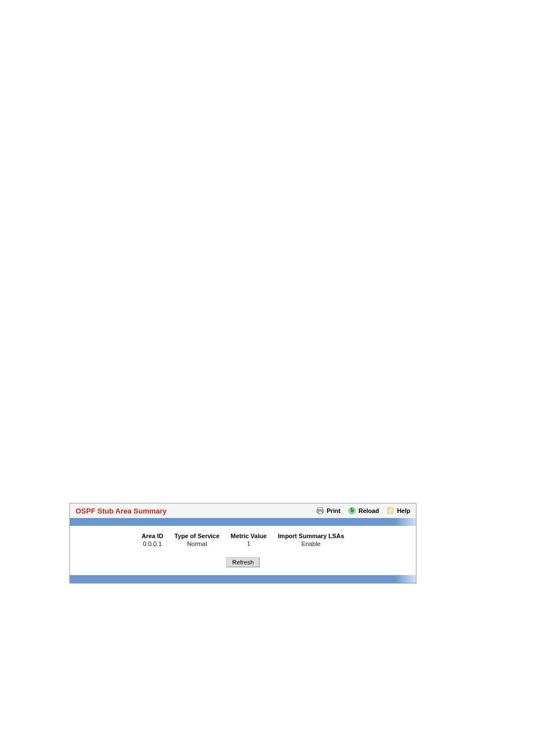  Describe the element at coordinates (197, 544) in the screenshot. I see `cell-type-of-service: Normal` at that location.